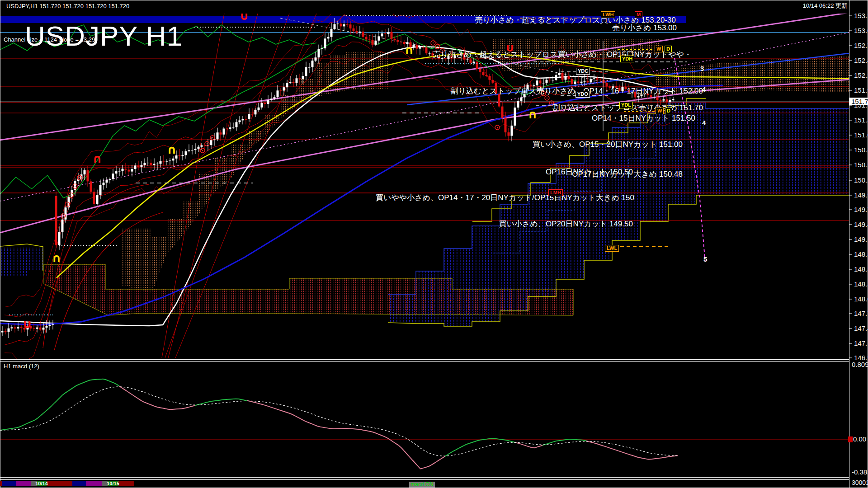  What do you see at coordinates (861, 224) in the screenshot?
I see `price-tick-label: 149.420` at bounding box center [861, 224].